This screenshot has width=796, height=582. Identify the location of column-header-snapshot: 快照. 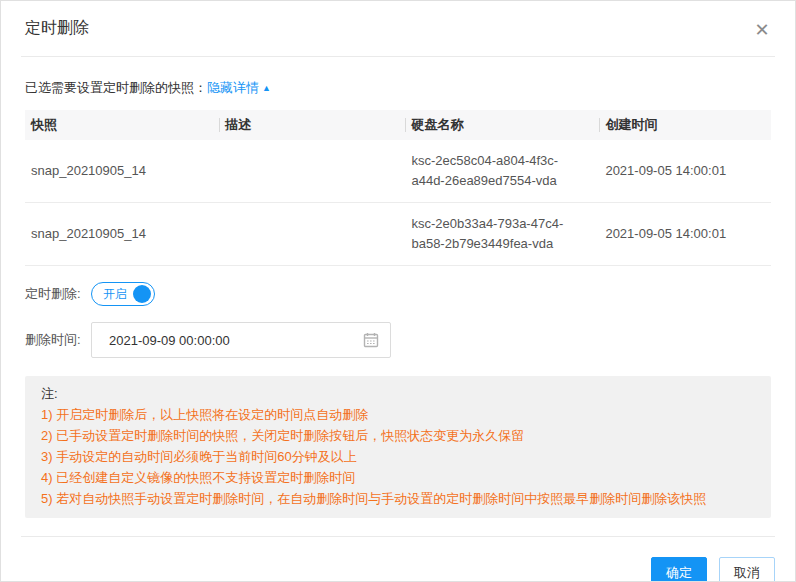
(122, 125).